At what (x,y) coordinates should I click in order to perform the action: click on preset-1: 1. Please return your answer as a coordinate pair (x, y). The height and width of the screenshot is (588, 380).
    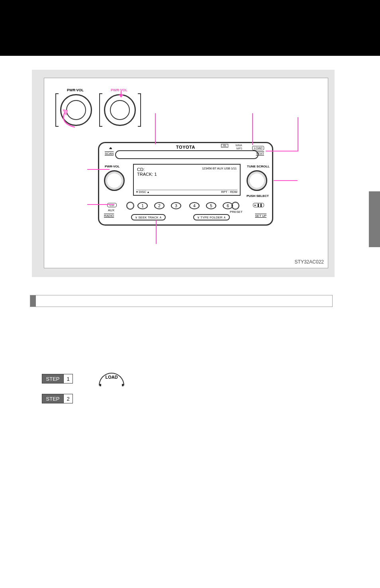
    Looking at the image, I should click on (143, 206).